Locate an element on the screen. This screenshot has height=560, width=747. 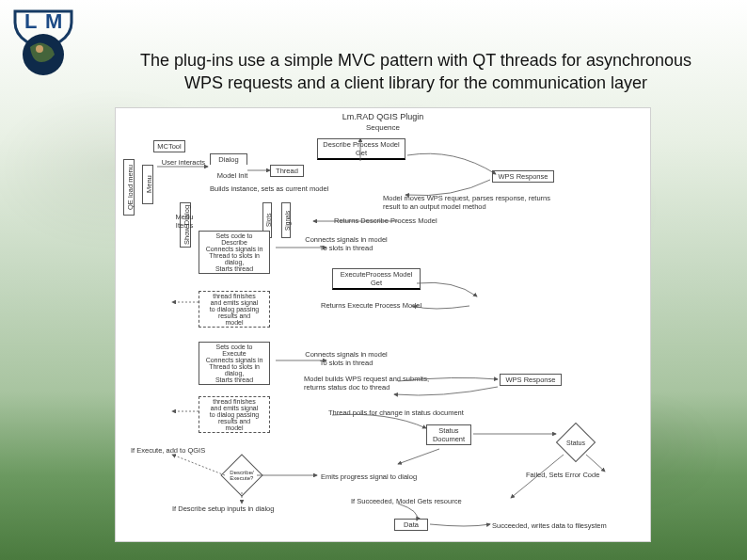
title-line-1: The plug-ins use a simple MVC pattern wi… is located at coordinates (416, 60).